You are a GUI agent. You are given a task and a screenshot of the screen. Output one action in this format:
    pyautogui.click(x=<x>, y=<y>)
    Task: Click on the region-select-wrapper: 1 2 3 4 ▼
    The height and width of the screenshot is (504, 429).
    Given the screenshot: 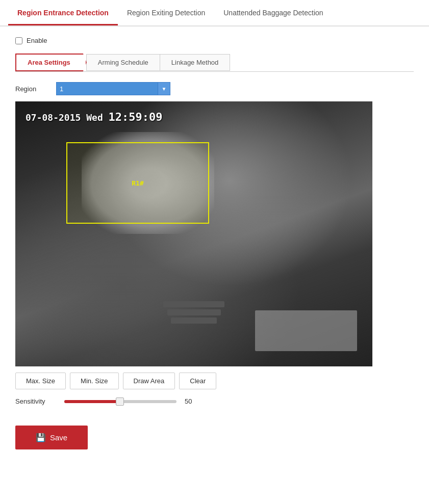 What is the action you would take?
    pyautogui.click(x=113, y=89)
    